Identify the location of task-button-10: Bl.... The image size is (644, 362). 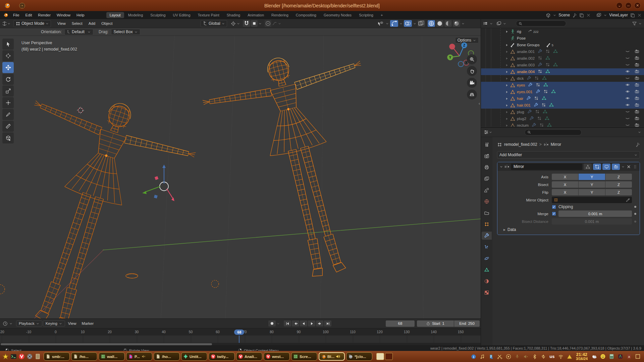
(332, 357).